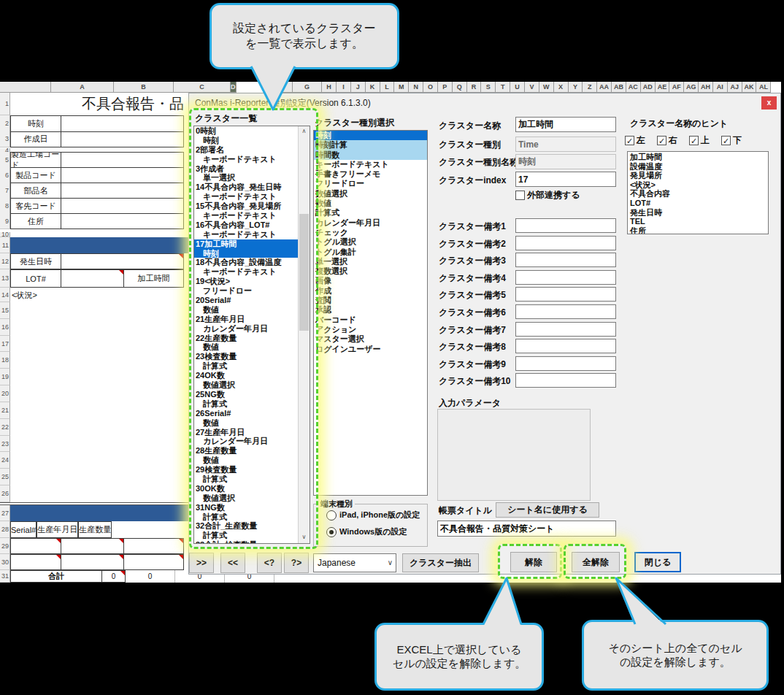 The image size is (784, 695). What do you see at coordinates (36, 140) in the screenshot?
I see `label-cell: 作成日` at bounding box center [36, 140].